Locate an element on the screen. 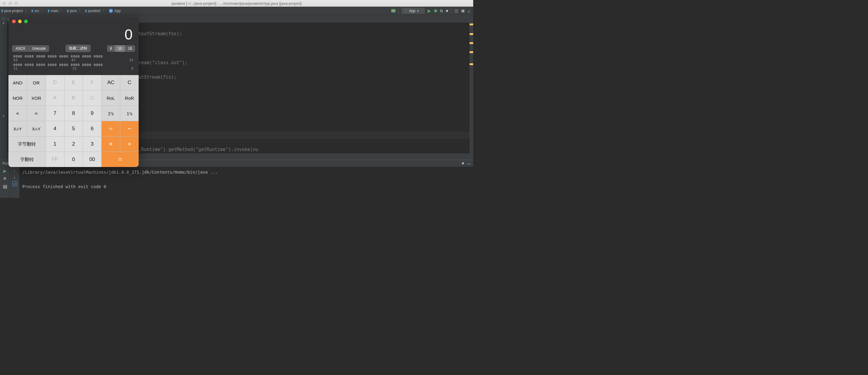 This screenshot has height=375, width=868. key-1: 1 is located at coordinates (55, 144).